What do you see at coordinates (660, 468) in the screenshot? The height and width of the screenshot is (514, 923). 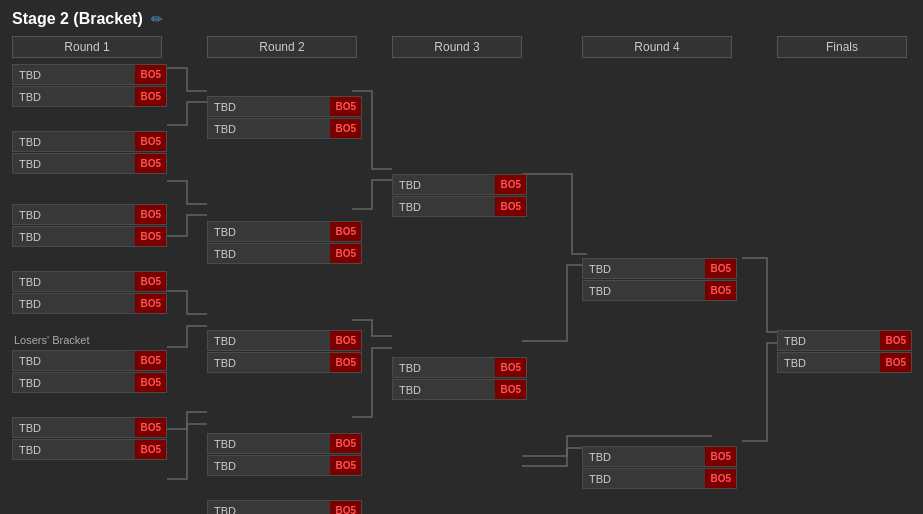 I see `r4-match2: TBDBO5 TBDBO5` at bounding box center [660, 468].